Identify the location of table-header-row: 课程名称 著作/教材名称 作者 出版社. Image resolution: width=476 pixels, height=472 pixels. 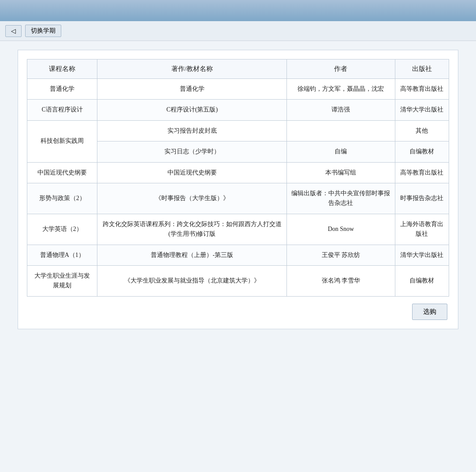
(238, 69).